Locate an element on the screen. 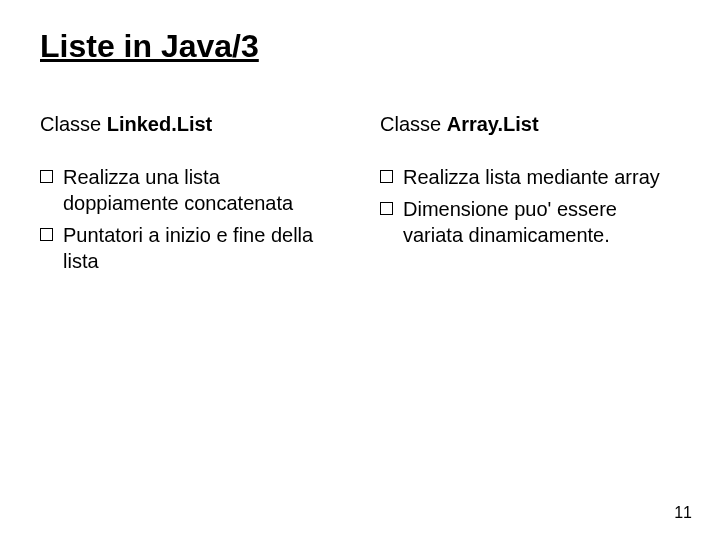 The image size is (720, 540). list-item: Realizza una lista doppiamente concatena… is located at coordinates (190, 190).